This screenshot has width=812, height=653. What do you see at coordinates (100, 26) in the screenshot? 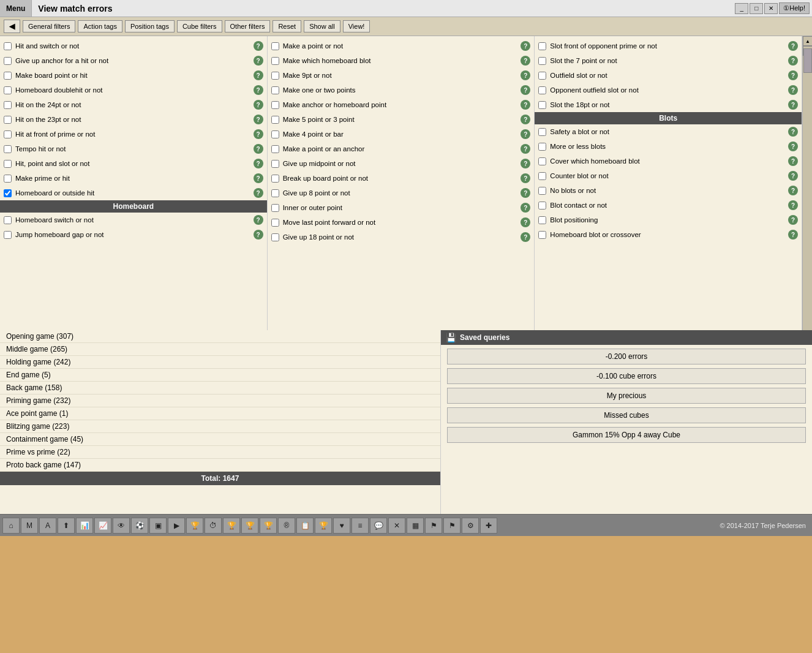
I see `action-tags-button: Action tags` at bounding box center [100, 26].